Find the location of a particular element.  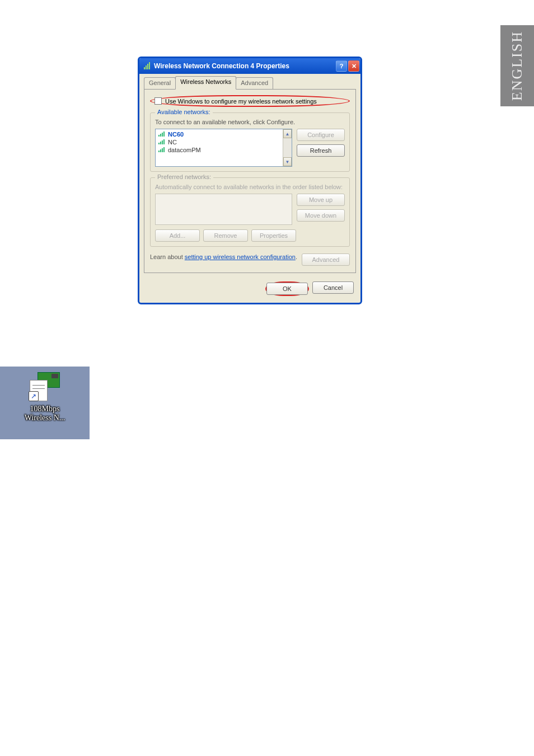

scroll-up-button: ▲ is located at coordinates (288, 134).